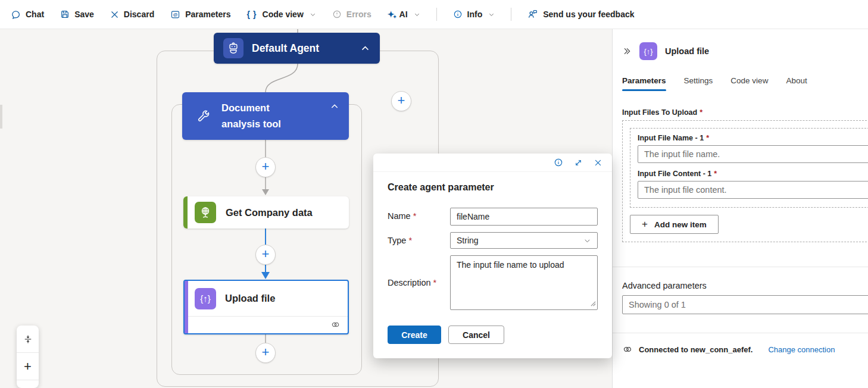 The width and height of the screenshot is (868, 388). What do you see at coordinates (35, 14) in the screenshot?
I see `chat-label: Chat` at bounding box center [35, 14].